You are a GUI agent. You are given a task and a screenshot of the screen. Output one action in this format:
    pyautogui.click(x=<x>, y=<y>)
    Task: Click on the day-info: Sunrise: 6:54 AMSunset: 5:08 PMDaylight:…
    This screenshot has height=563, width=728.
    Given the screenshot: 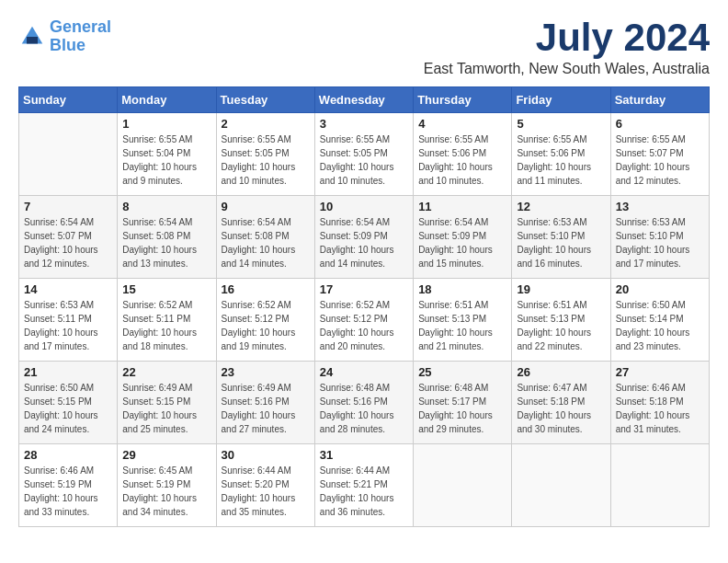 What is the action you would take?
    pyautogui.click(x=266, y=243)
    